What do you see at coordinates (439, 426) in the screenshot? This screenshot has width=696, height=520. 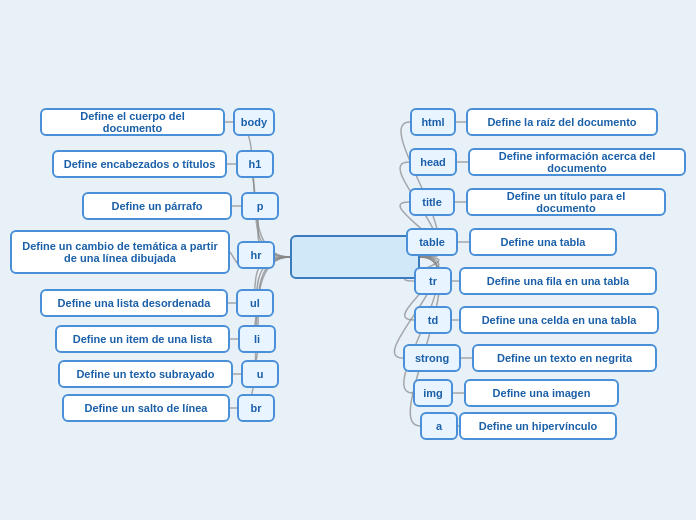 I see `tag-a: a` at bounding box center [439, 426].